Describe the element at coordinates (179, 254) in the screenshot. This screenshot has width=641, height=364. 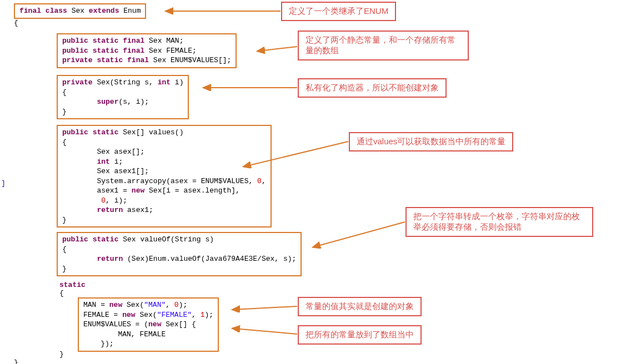
I see `code-box-valueof: public static Sex valueOf(String s) { re…` at that location.